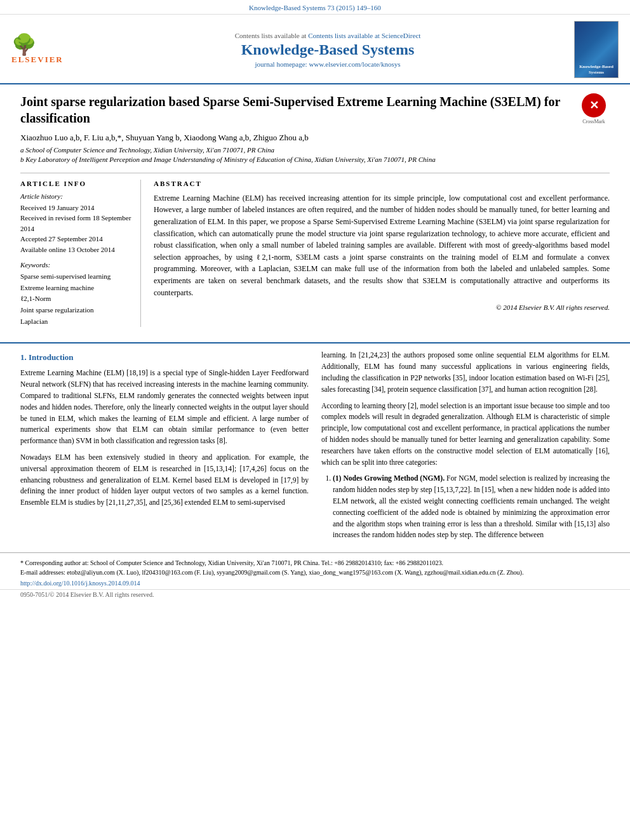 The height and width of the screenshot is (840, 630). What do you see at coordinates (328, 64) in the screenshot?
I see `journal-homepage: journal homepage: www.elsevier.com/locat…` at bounding box center [328, 64].